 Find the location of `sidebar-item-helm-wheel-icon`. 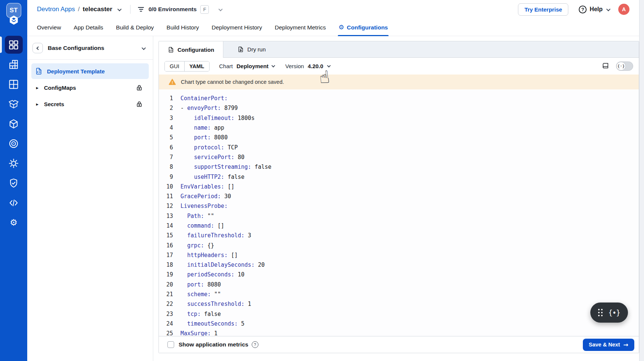

sidebar-item-helm-wheel-icon is located at coordinates (14, 163).